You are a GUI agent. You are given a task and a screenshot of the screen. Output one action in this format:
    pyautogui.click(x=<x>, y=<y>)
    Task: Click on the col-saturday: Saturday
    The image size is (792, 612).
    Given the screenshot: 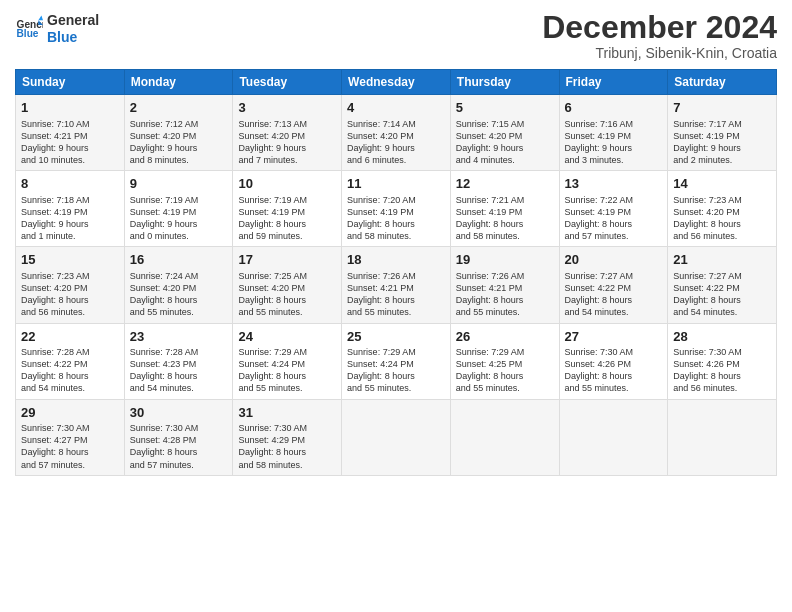 What is the action you would take?
    pyautogui.click(x=722, y=82)
    